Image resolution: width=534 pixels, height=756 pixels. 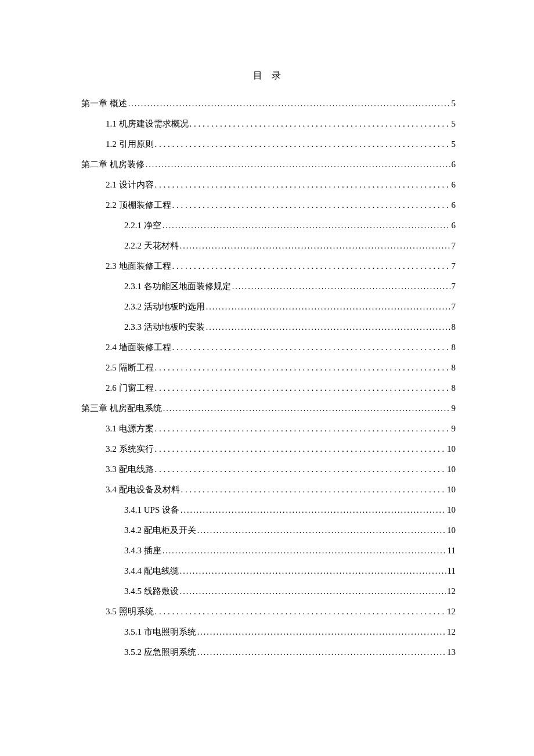 I want to click on toc-entry: 3.4.2 配电柜及开关10, so click(x=290, y=535).